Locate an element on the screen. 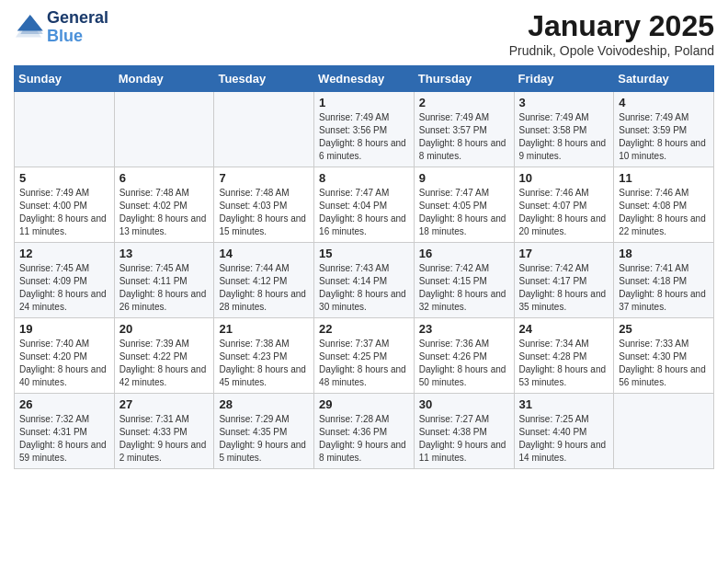  day-info: Sunrise: 7:48 AM Sunset: 4:02 PM Dayligh… is located at coordinates (165, 213).